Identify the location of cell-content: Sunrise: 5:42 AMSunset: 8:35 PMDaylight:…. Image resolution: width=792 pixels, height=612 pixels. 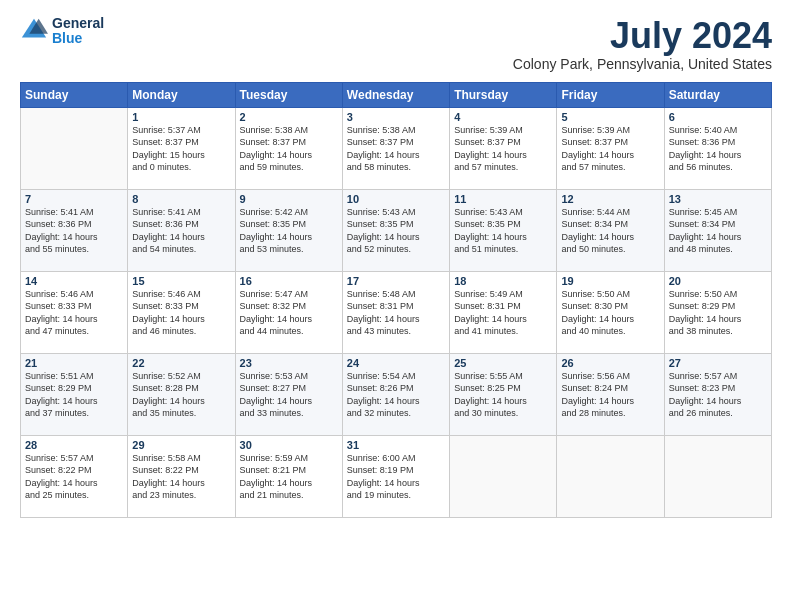
(289, 231).